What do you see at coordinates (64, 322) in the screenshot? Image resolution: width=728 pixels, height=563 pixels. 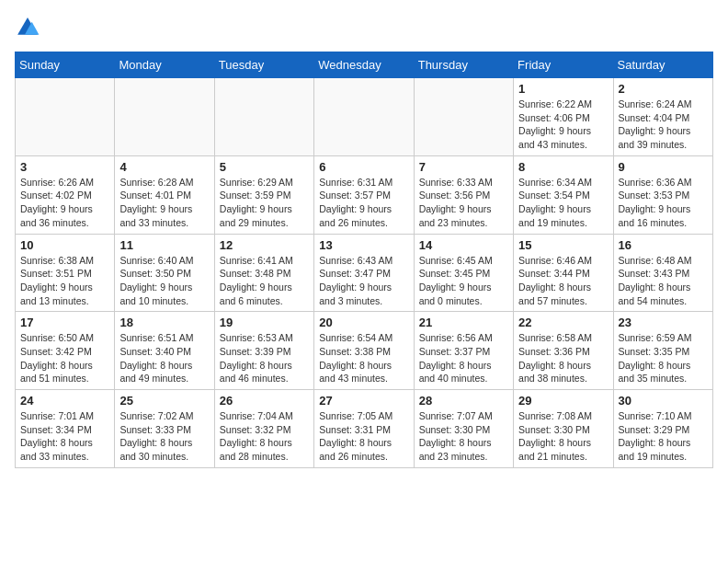 I see `day-number: 17` at bounding box center [64, 322].